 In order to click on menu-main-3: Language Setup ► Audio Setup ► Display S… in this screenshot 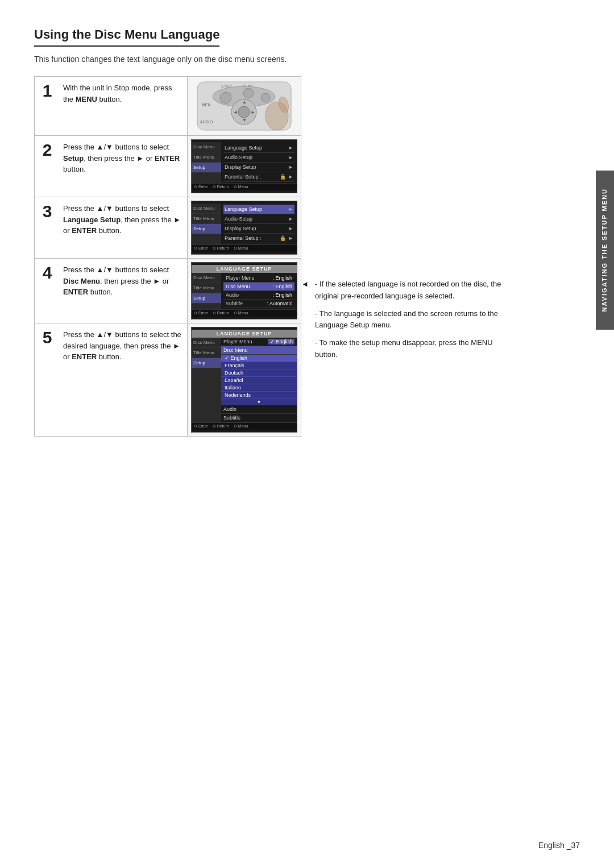, I will do `click(259, 224)`.